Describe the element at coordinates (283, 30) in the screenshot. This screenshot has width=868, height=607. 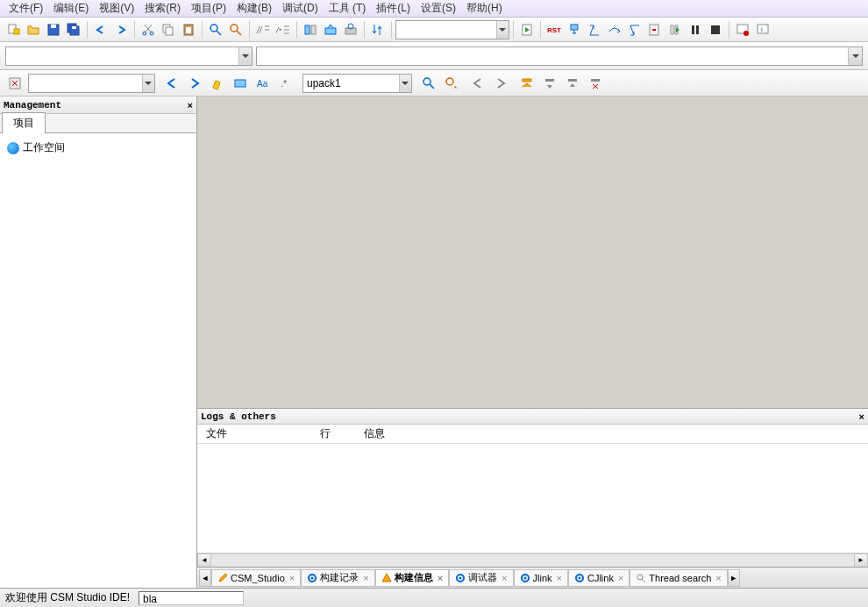
I see `comment-block-button: /*` at that location.